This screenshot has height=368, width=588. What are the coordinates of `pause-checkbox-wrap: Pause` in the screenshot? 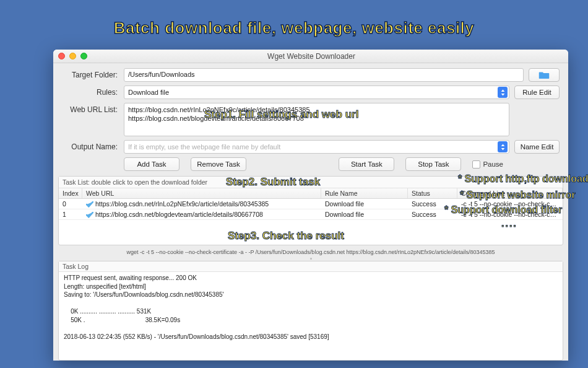 It's located at (488, 165).